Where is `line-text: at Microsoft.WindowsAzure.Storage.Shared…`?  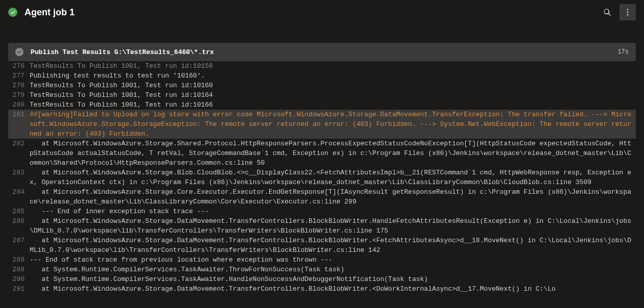
line-text: at Microsoft.WindowsAzure.Storage.Shared… is located at coordinates (333, 153).